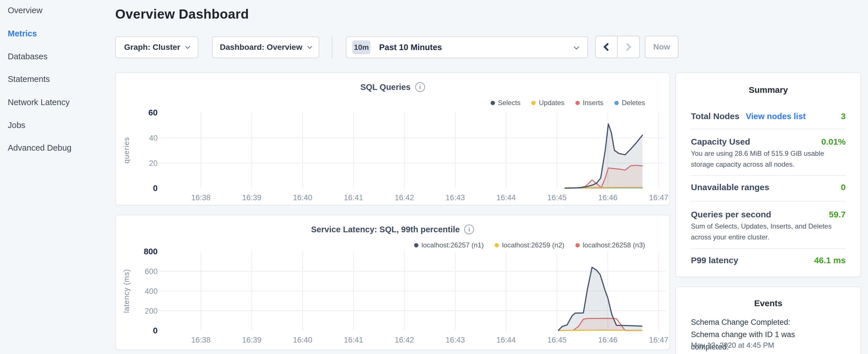 The image size is (868, 354). What do you see at coordinates (720, 141) in the screenshot?
I see `capacity-used-label: Capacity Used` at bounding box center [720, 141].